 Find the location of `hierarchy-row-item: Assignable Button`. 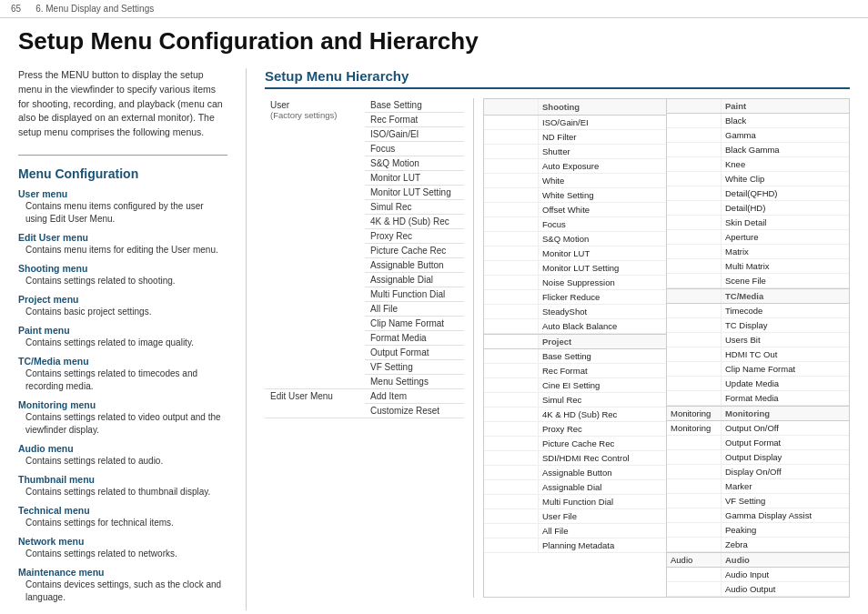

hierarchy-row-item: Assignable Button is located at coordinates (415, 266).